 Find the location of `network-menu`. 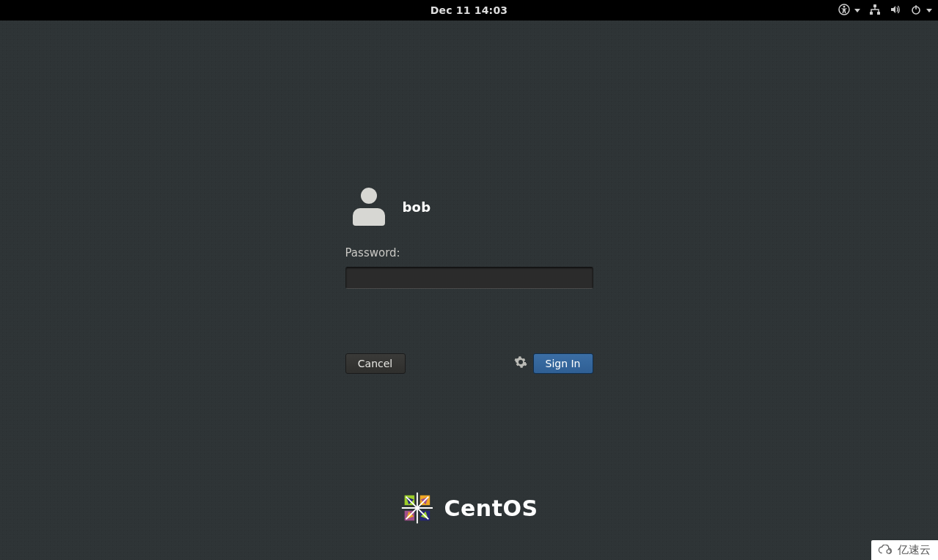

network-menu is located at coordinates (875, 10).